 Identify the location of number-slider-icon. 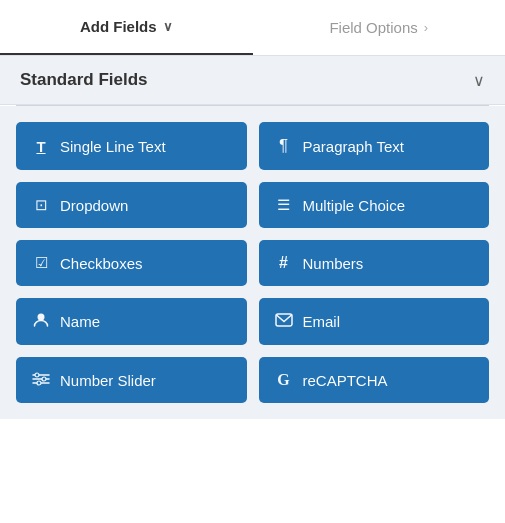
(41, 380).